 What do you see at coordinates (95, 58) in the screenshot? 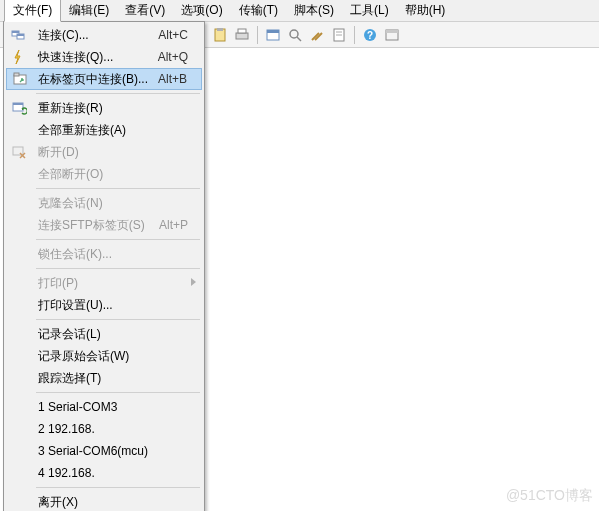
I see `menu-item-label: 快速连接(Q)...` at bounding box center [95, 58].